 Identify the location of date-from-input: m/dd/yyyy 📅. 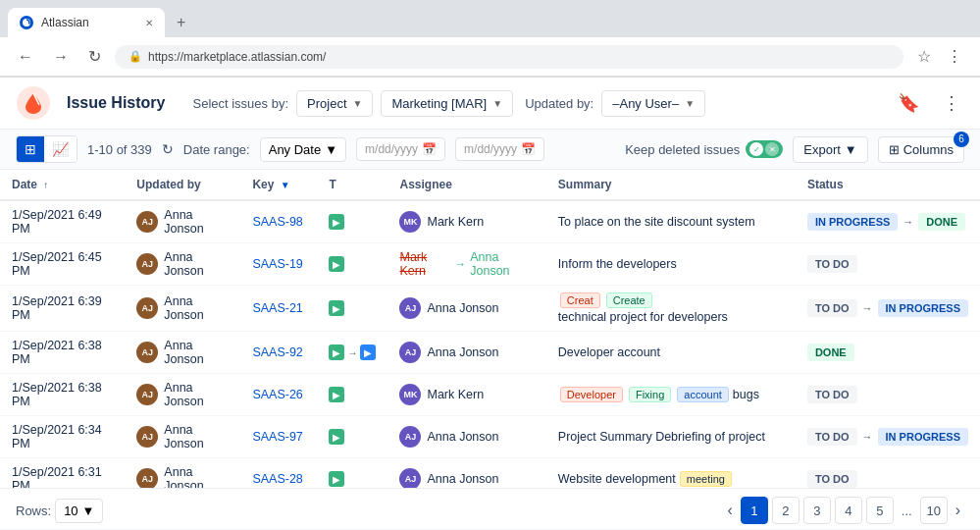
(400, 149).